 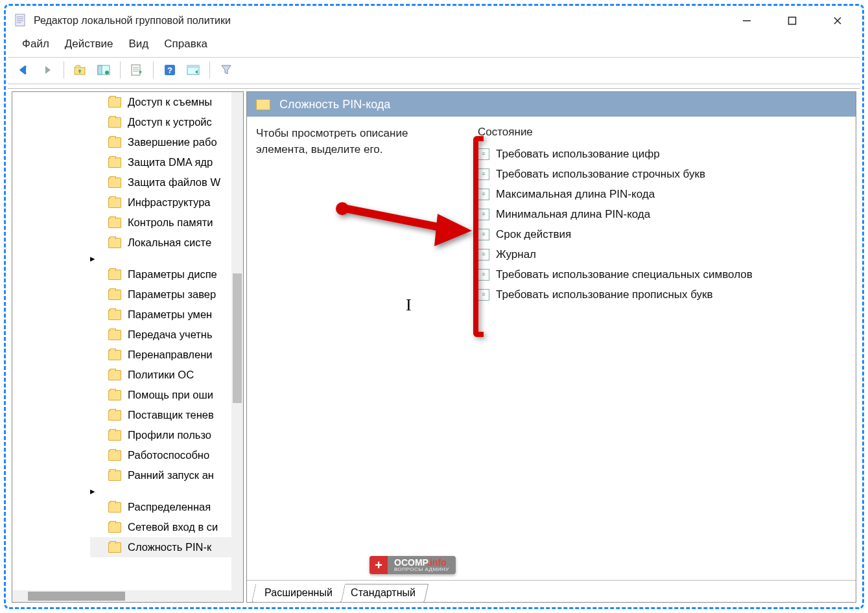 I want to click on view-tabs: Расширенный Стандартный, so click(x=551, y=591).